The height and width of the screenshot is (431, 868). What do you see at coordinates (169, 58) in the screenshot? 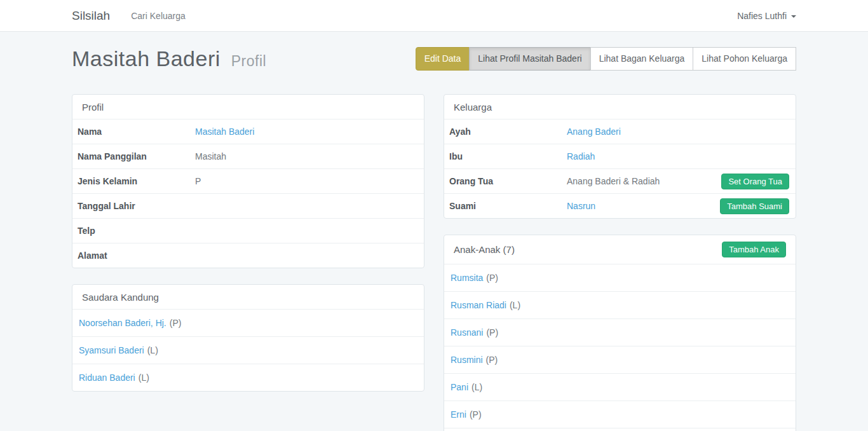
I see `page-title: Masitah Baderi Profil` at bounding box center [169, 58].